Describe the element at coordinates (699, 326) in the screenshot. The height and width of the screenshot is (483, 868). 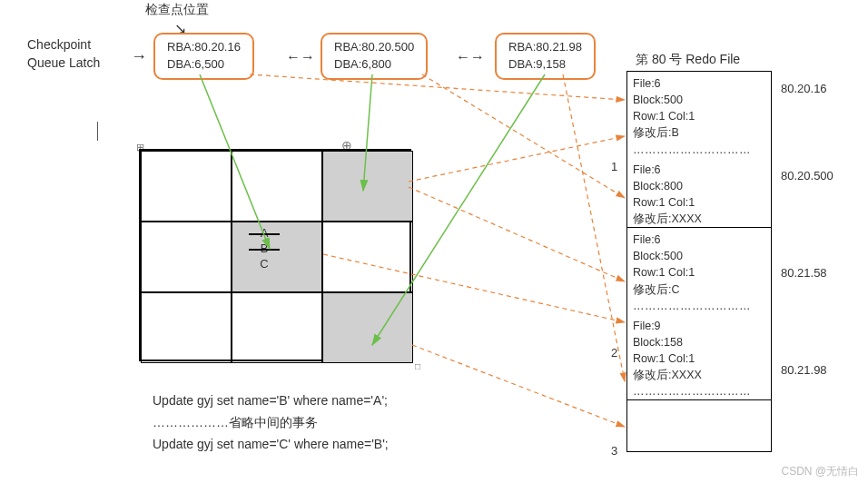
I see `redo-file-field: File:9` at that location.